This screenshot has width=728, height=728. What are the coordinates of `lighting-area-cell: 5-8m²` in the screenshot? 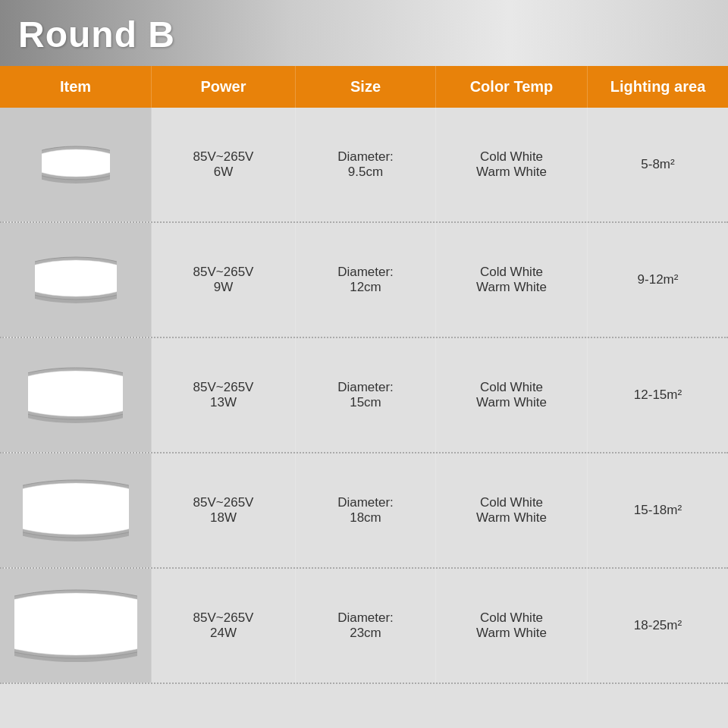 It's located at (658, 165).